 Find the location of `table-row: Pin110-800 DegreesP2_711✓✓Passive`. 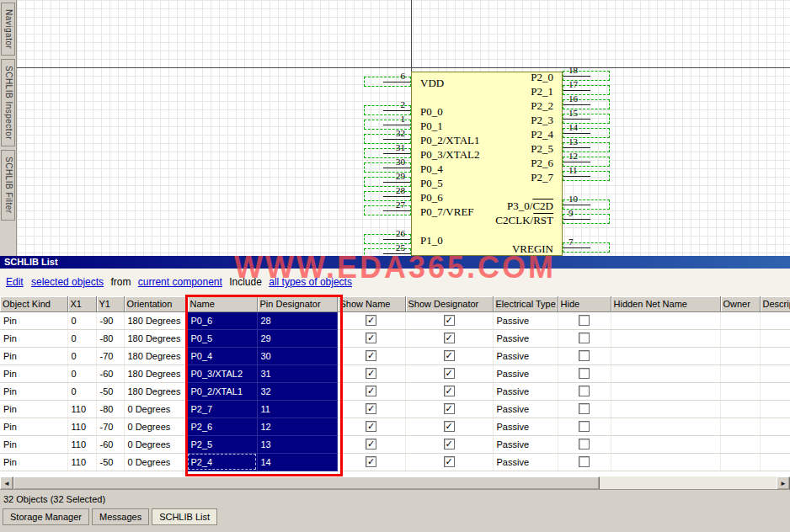

table-row: Pin110-800 DegreesP2_711✓✓Passive is located at coordinates (395, 409).